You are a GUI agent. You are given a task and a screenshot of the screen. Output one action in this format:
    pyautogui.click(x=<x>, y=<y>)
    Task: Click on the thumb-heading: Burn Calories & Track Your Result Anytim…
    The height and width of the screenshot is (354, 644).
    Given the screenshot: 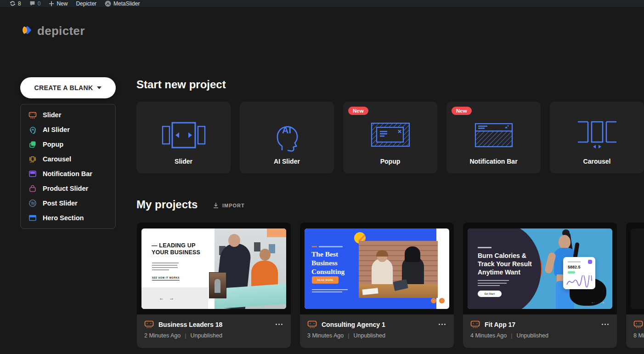 What is the action you would take?
    pyautogui.click(x=510, y=264)
    